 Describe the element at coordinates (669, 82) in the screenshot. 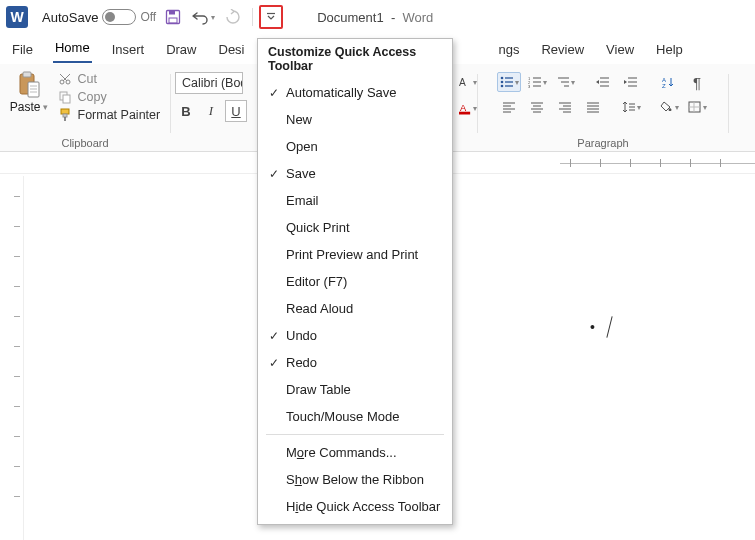

I see `sort-button: AZ` at that location.